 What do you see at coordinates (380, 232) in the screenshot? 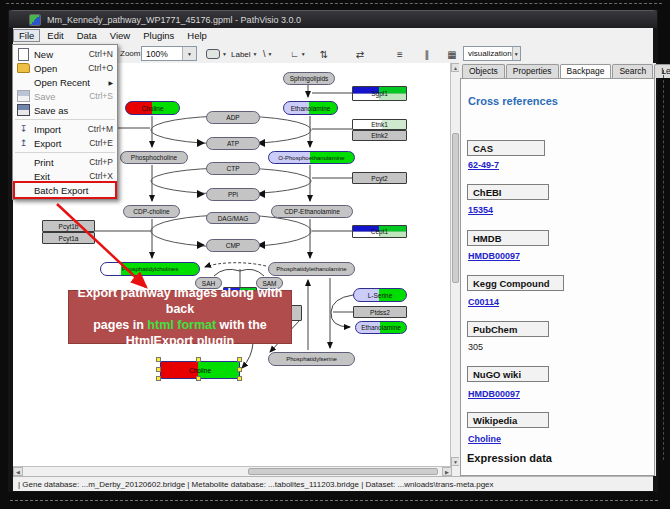
I see `pathway-node-cept1: Cept1` at bounding box center [380, 232].